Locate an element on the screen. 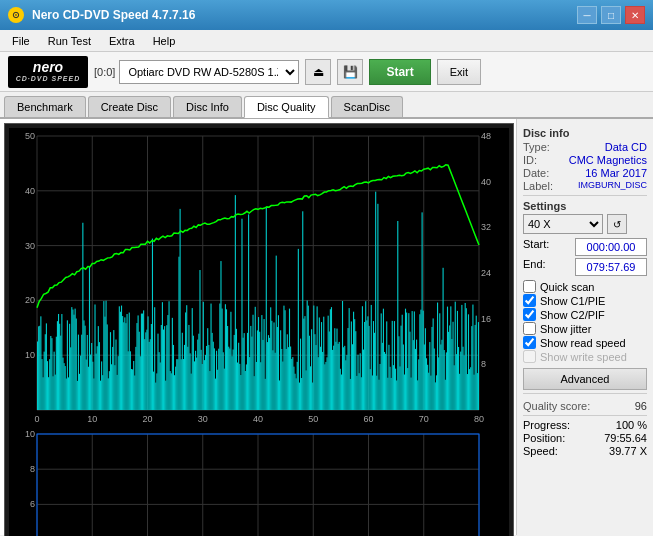  toolbar: nero CD·DVD SPEED [0:0] Optiarc DVD RW A… is located at coordinates (326, 72).